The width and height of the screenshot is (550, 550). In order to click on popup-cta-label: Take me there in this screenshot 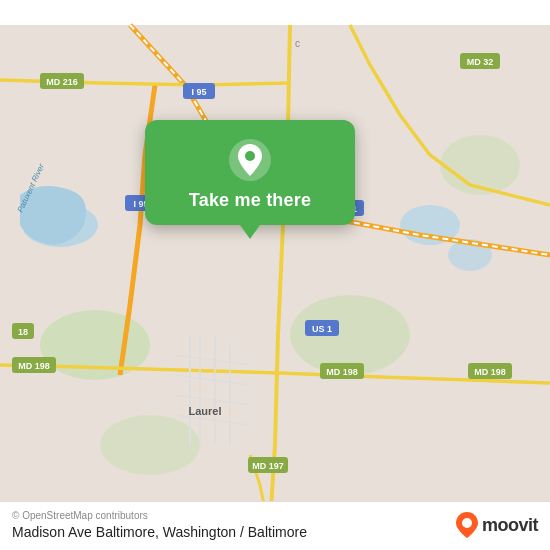, I will do `click(250, 200)`.